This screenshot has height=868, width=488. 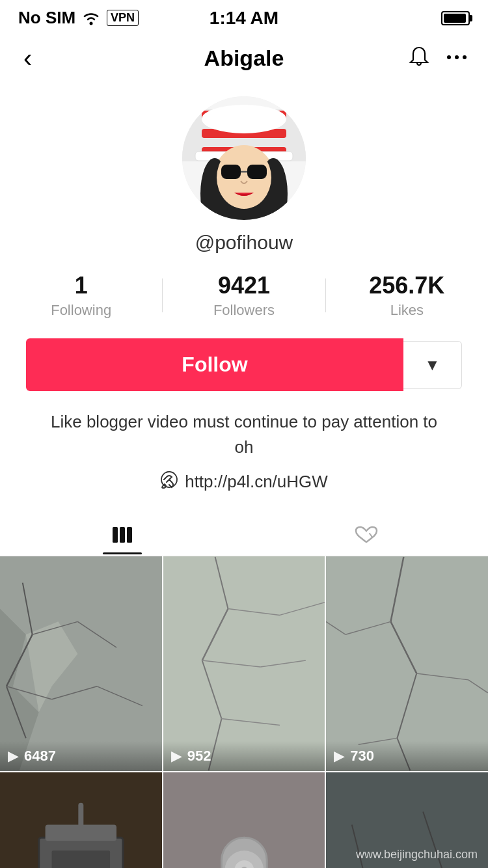 What do you see at coordinates (243, 295) in the screenshot?
I see `stat-followers: 9421 Followers` at bounding box center [243, 295].